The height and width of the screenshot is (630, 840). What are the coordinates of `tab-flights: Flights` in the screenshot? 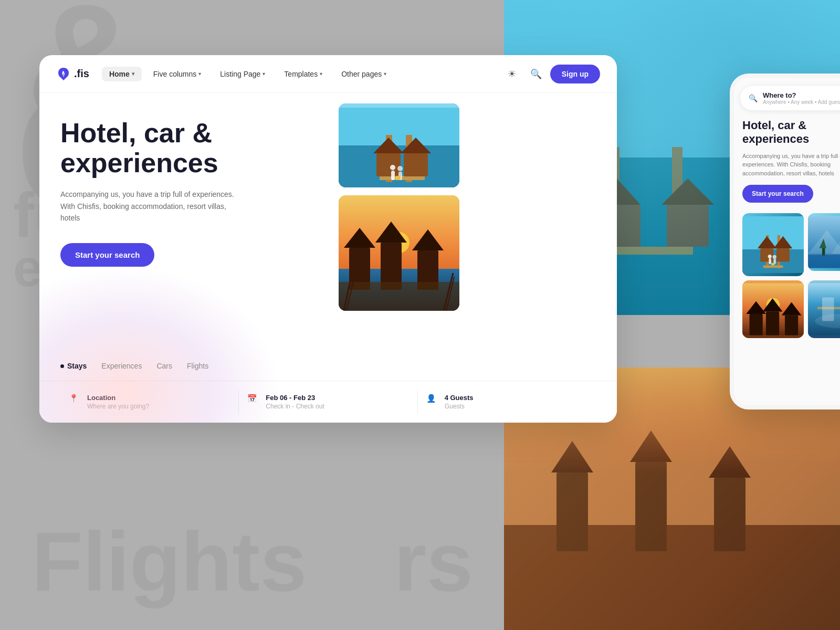 It's located at (197, 366).